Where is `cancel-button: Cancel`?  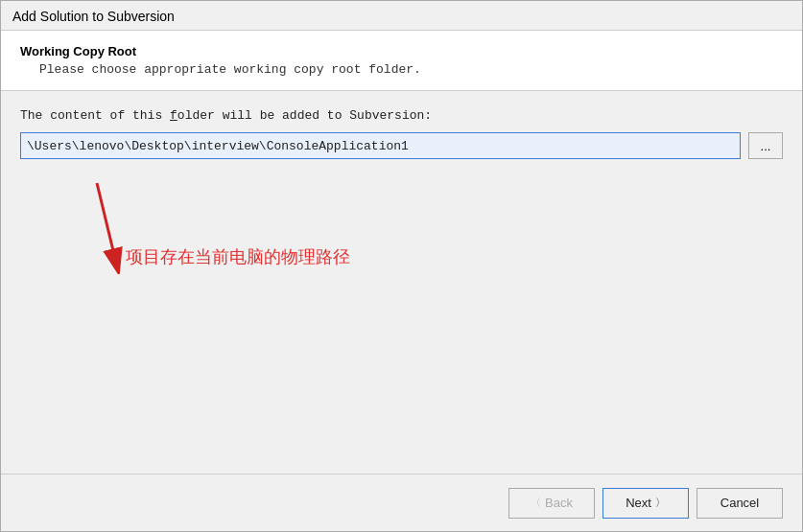 cancel-button: Cancel is located at coordinates (740, 503).